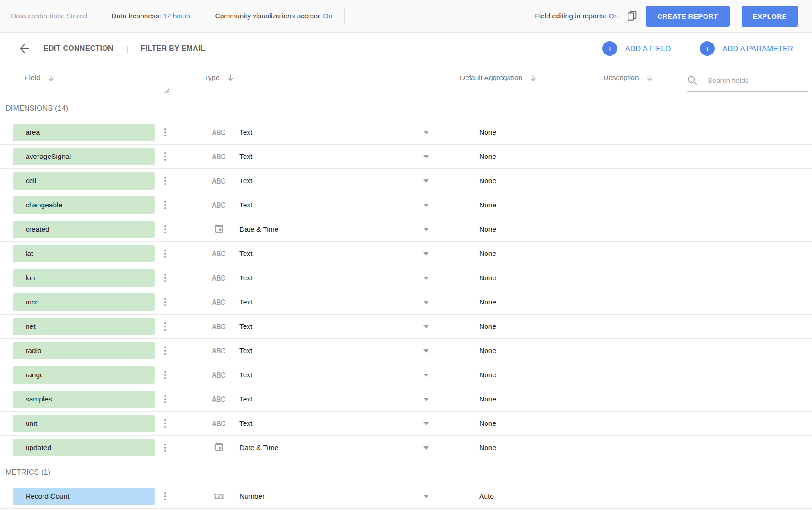 Image resolution: width=812 pixels, height=510 pixels. I want to click on field-chip: radio, so click(84, 351).